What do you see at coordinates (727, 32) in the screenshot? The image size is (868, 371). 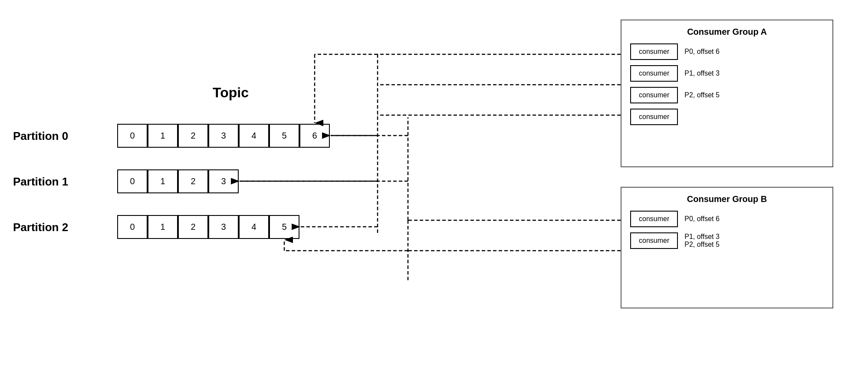 I see `consumer-group-a-title: Consumer Group A` at bounding box center [727, 32].